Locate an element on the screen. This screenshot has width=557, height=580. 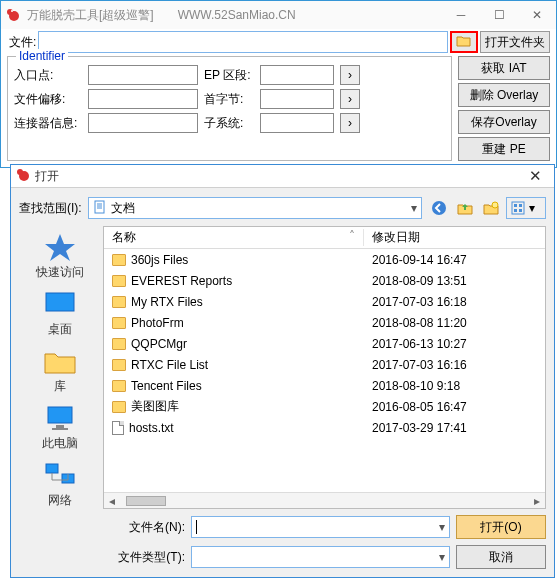
scroll-left-icon: ◂ is located at coordinates (112, 501).